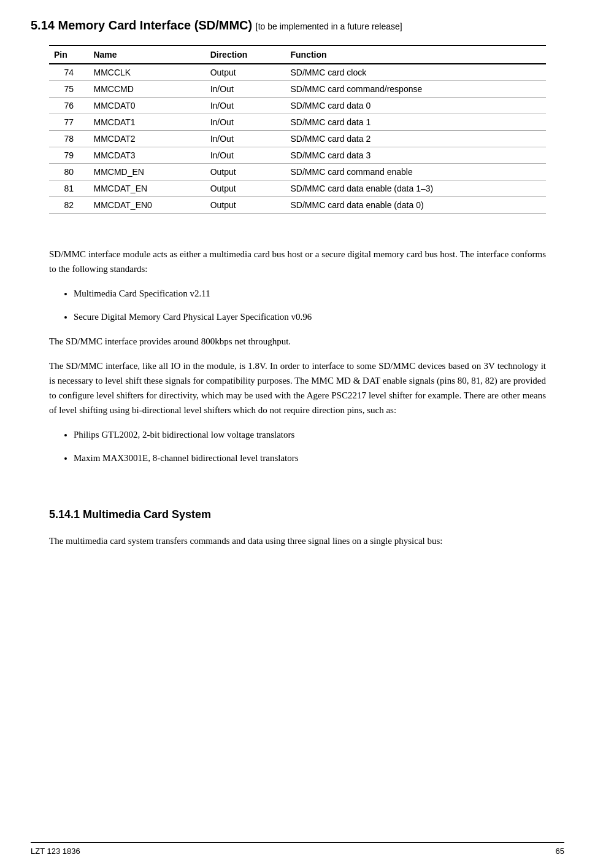  Describe the element at coordinates (298, 262) in the screenshot. I see `paragraph-1: SD/MMC interface module acts as either a…` at that location.